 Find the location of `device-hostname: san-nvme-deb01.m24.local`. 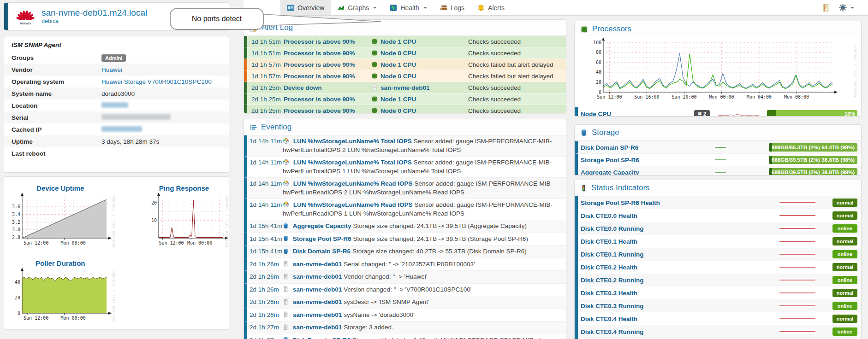

device-hostname: san-nvme-deb01.m24.local is located at coordinates (94, 13).